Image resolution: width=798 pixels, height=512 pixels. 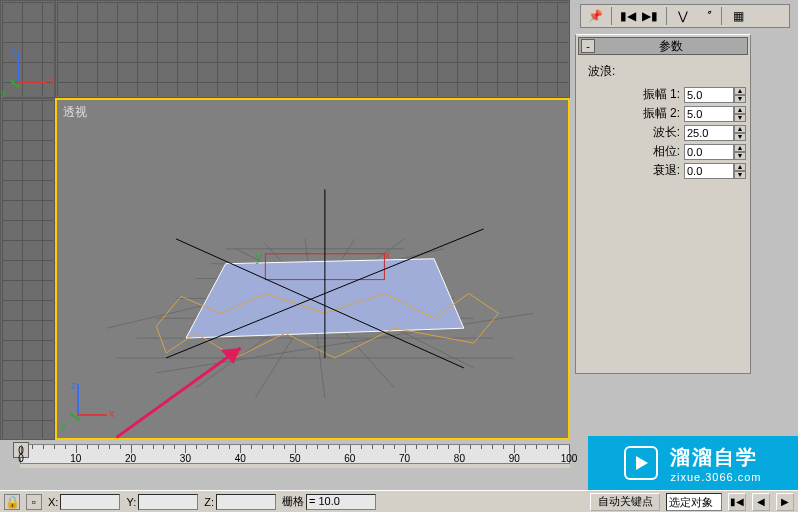 I want to click on param-label: 衰退:, so click(x=655, y=170).